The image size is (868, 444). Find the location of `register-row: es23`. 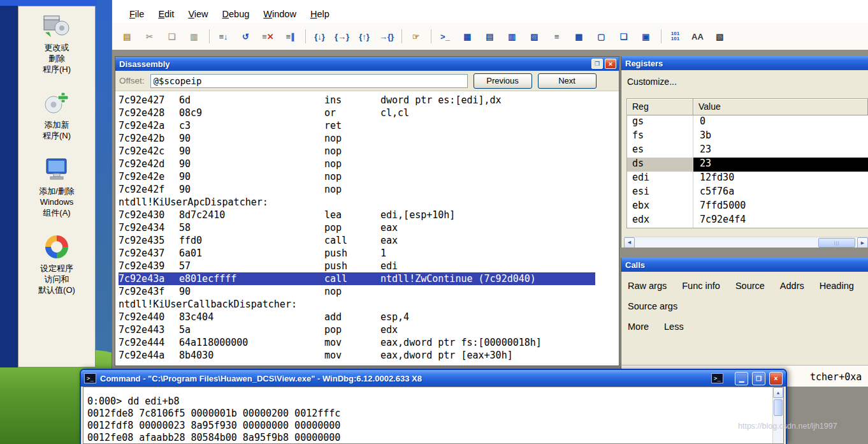

register-row: es23 is located at coordinates (748, 151).